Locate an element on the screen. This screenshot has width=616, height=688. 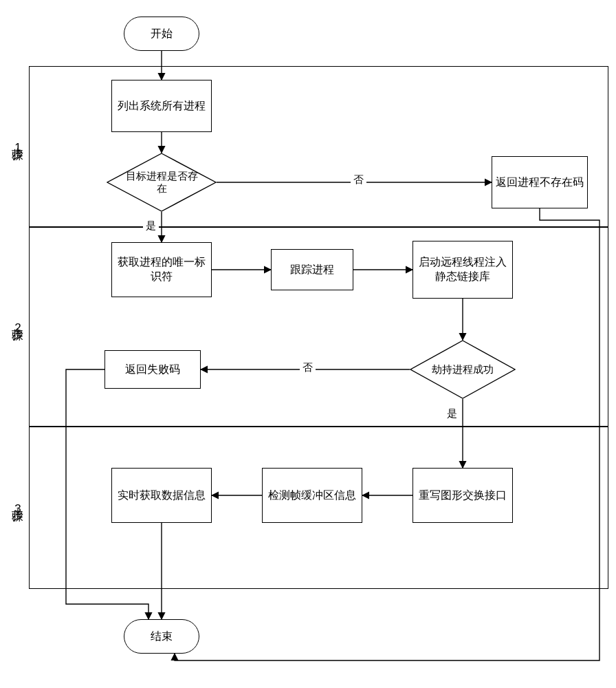
process-check-fb: 检测帧缓冲区信息 is located at coordinates (312, 495).